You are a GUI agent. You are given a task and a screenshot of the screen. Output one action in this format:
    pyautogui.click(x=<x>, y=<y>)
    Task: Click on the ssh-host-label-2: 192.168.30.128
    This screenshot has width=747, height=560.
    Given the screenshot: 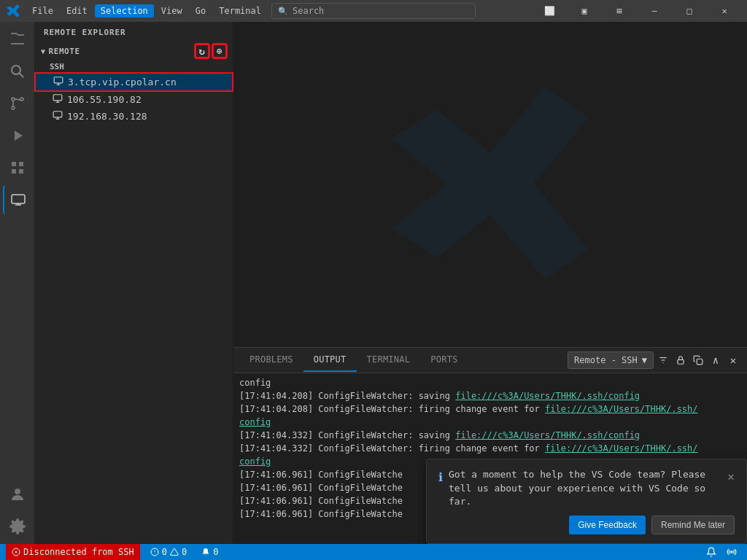 What is the action you would take?
    pyautogui.click(x=107, y=117)
    